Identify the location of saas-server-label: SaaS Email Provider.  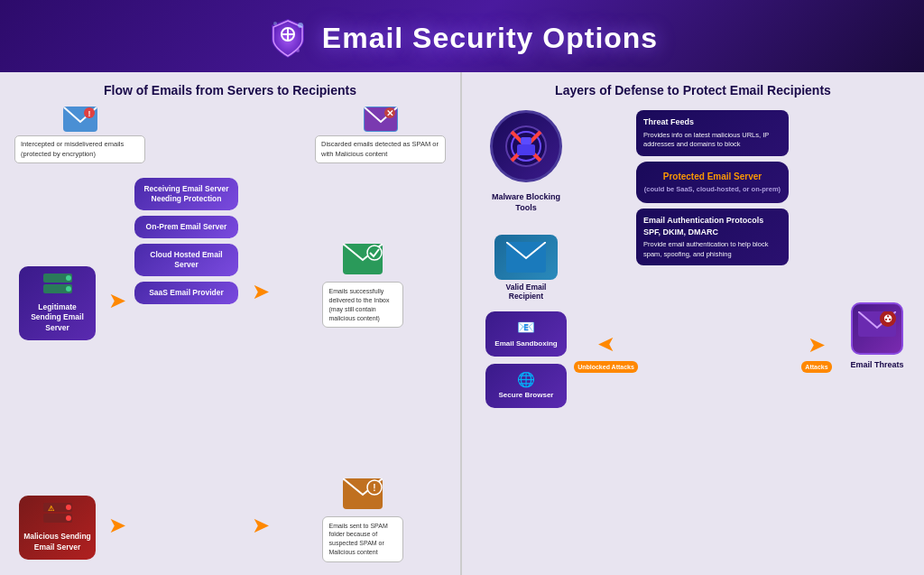
(186, 292).